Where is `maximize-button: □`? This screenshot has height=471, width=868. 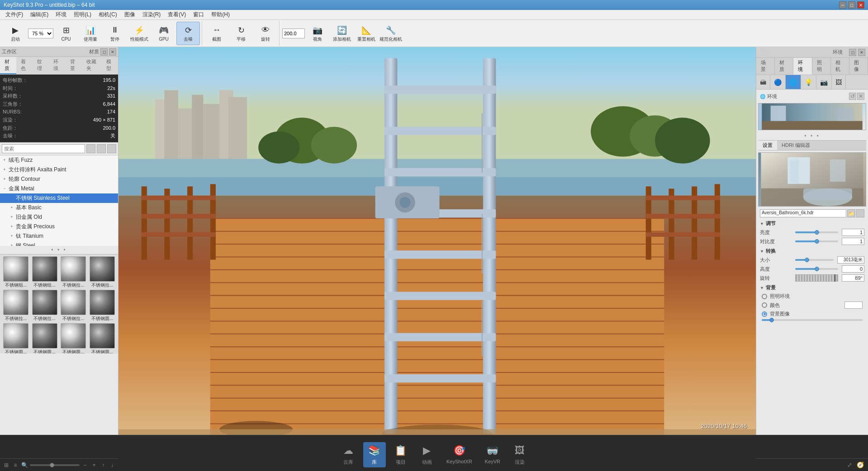
maximize-button: □ is located at coordinates (852, 5).